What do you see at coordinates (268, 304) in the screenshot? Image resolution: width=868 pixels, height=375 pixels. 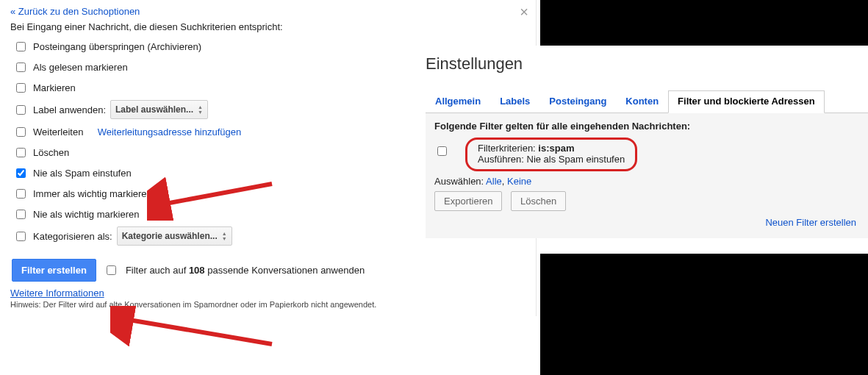 I see `hint-text: Hinweis: Der Filter wird auf alte Konver…` at bounding box center [268, 304].